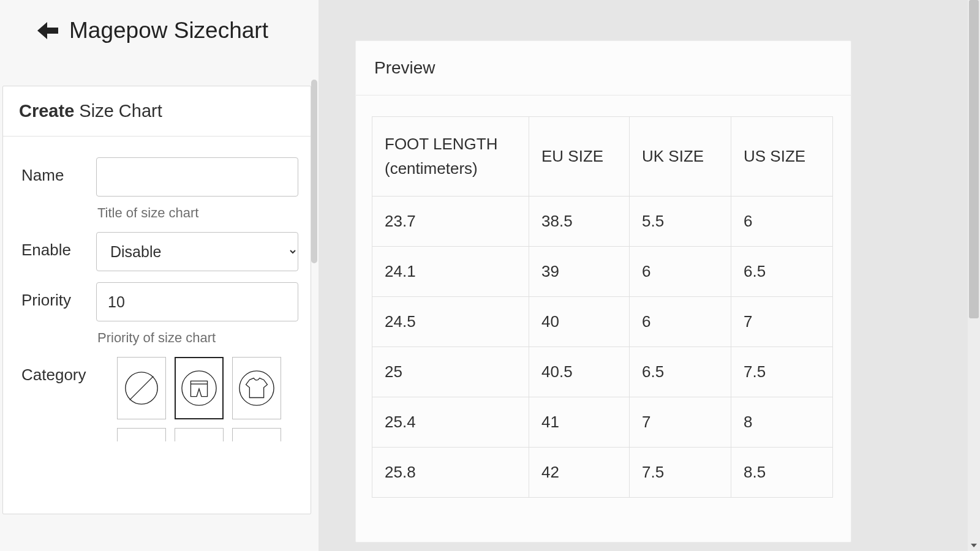  What do you see at coordinates (197, 302) in the screenshot?
I see `priority-input` at bounding box center [197, 302].